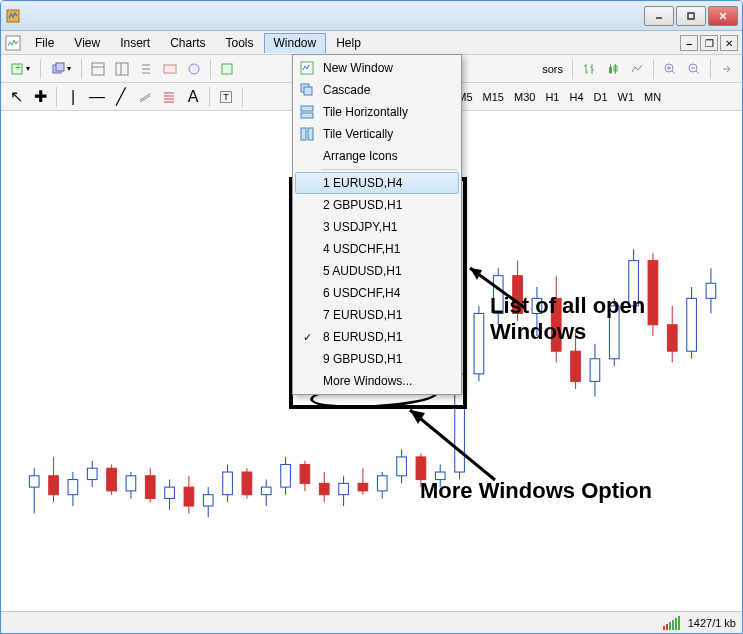 The image size is (743, 634). Describe the element at coordinates (13, 16) in the screenshot. I see `app-icon` at that location.